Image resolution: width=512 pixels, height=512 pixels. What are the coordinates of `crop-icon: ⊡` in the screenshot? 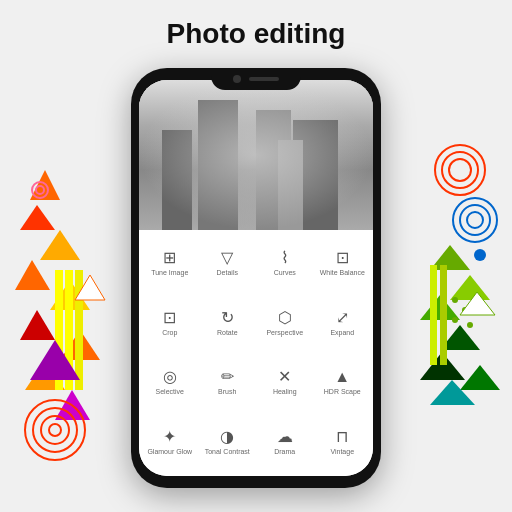 It's located at (170, 318).